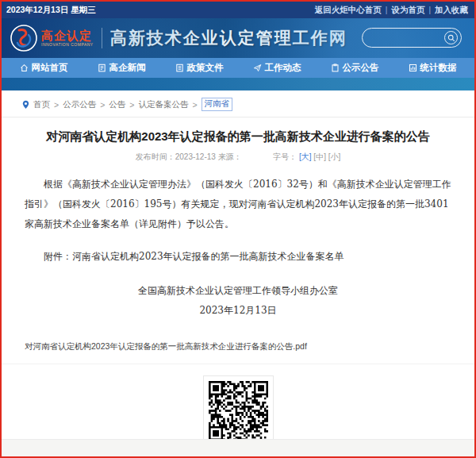  I want to click on font-size-medium-button: [中], so click(320, 157).